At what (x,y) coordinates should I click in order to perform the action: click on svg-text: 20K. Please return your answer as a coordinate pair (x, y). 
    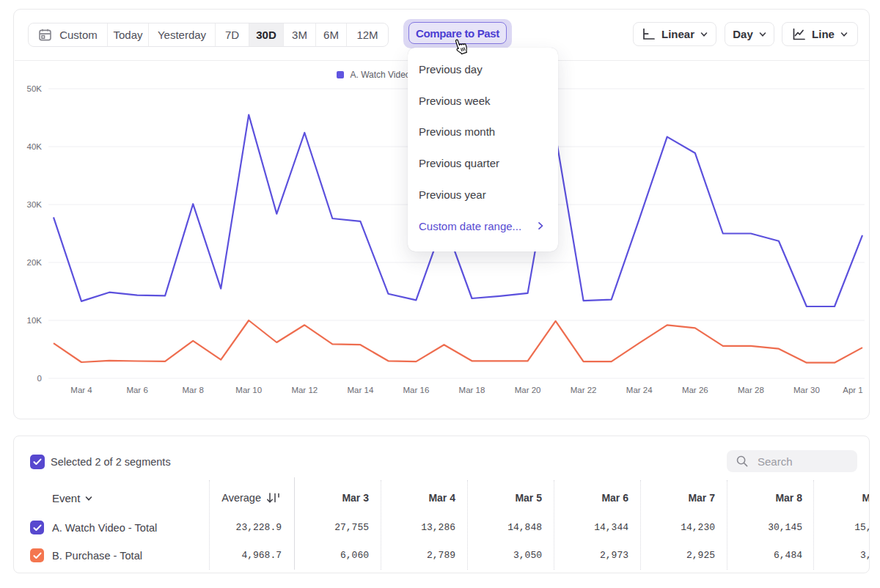
    Looking at the image, I should click on (35, 262).